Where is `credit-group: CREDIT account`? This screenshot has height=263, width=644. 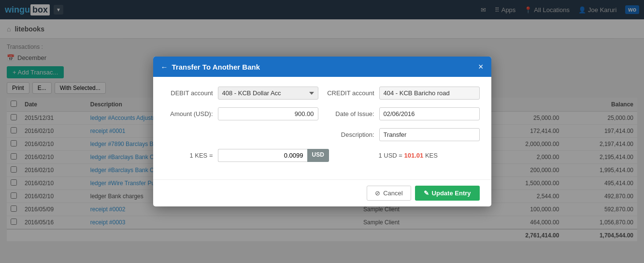
credit-group: CREDIT account is located at coordinates (403, 93).